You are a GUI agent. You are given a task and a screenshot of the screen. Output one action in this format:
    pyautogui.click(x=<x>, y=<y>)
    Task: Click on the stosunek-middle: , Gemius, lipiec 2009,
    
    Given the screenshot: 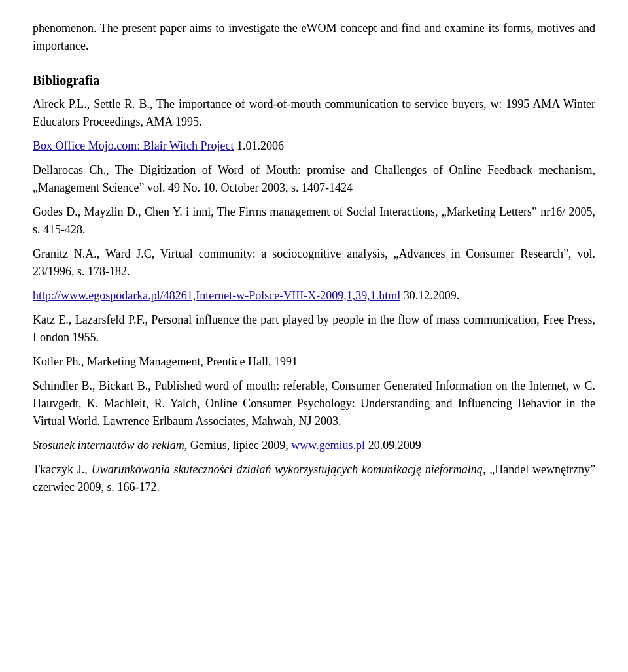 What is the action you would take?
    pyautogui.click(x=238, y=445)
    